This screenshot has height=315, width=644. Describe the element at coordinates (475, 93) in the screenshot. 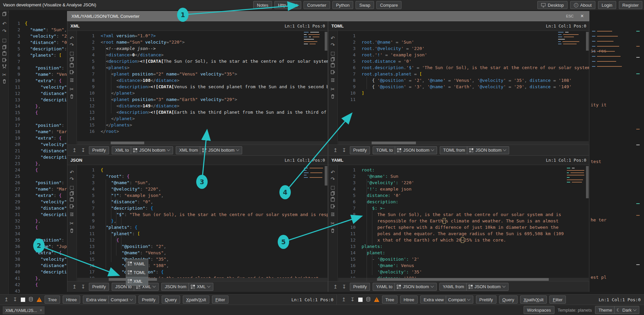

I see `code-line: ]` at that location.